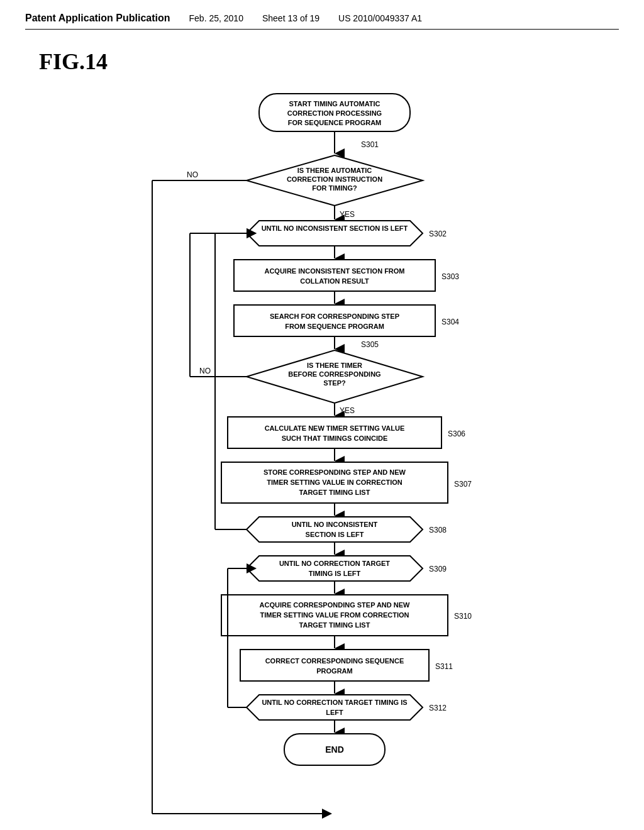 The height and width of the screenshot is (830, 644). Describe the element at coordinates (335, 605) in the screenshot. I see `svg-text:ACQUIRE CORRESPONDING STEP AND: ACQUIRE CORRESPONDING STEP AND NEW` at that location.